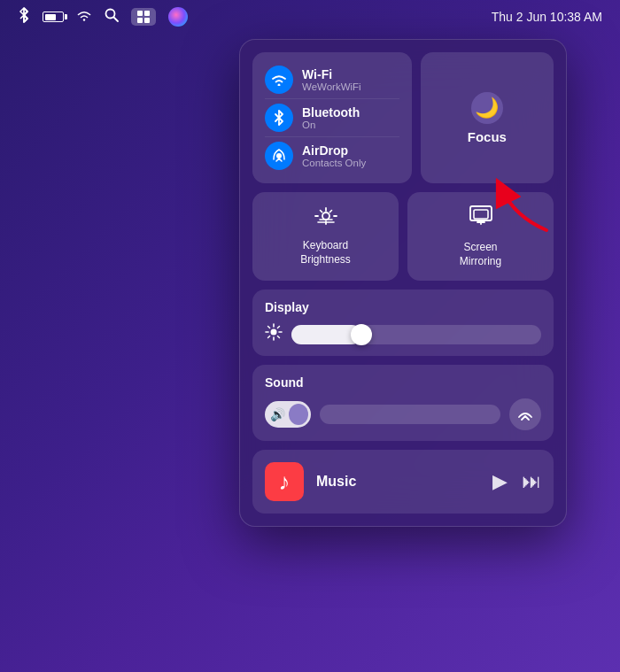  I want to click on volume-icon: 🔊, so click(278, 414).